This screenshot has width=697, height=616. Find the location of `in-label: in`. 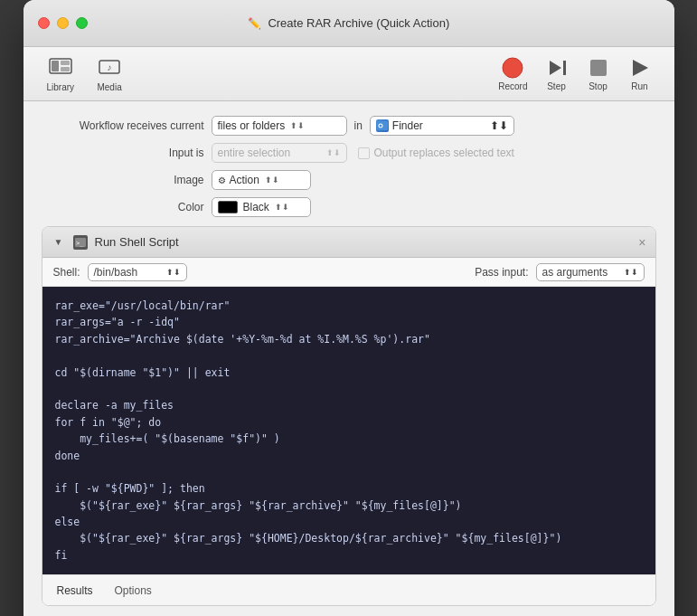

in-label: in is located at coordinates (358, 126).